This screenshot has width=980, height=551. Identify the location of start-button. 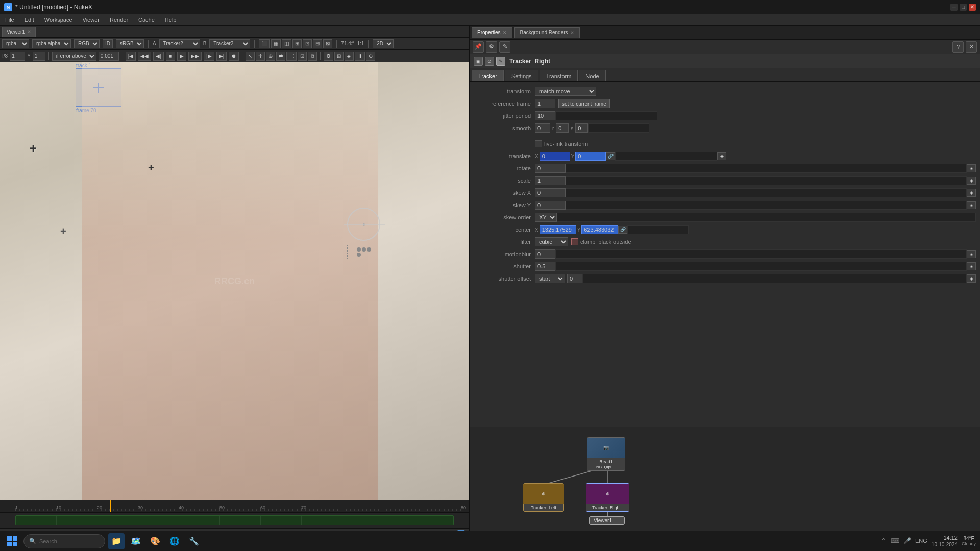
(12, 541).